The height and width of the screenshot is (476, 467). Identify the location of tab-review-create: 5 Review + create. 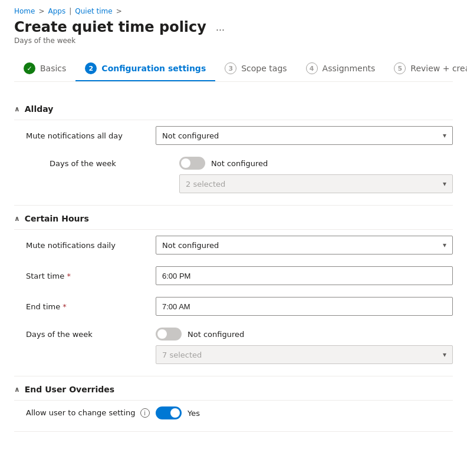
(426, 69).